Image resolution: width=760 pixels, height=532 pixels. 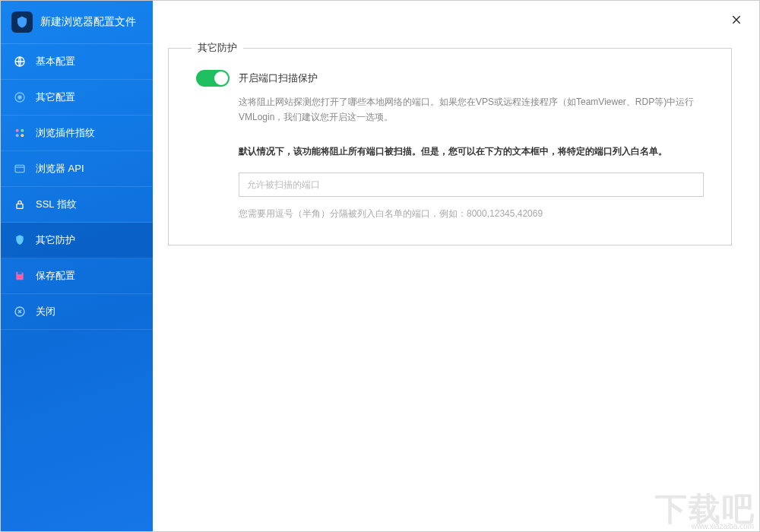 I want to click on sidebar-item-label: 基本配置, so click(x=55, y=62).